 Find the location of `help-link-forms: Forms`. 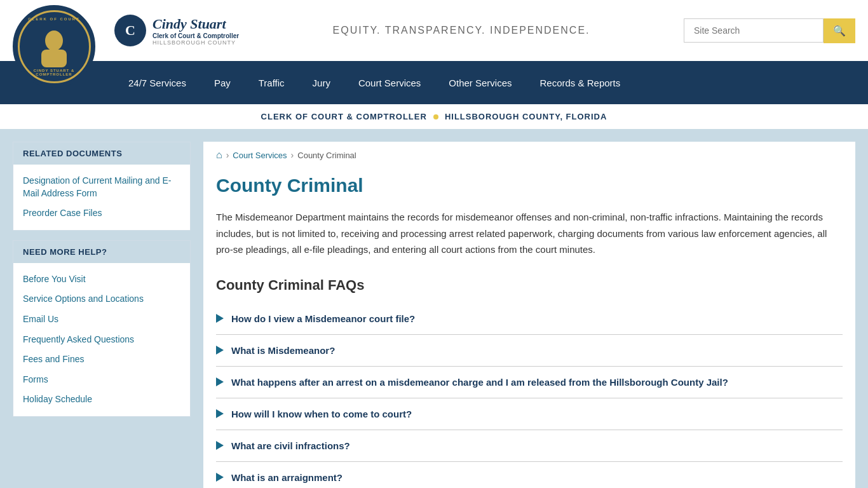

help-link-forms: Forms is located at coordinates (102, 380).